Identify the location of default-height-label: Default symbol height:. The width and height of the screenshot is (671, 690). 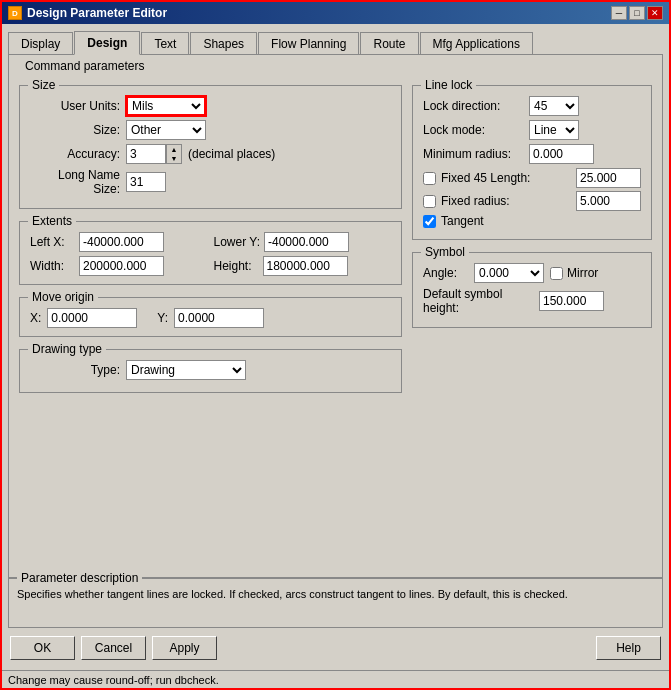
(478, 301).